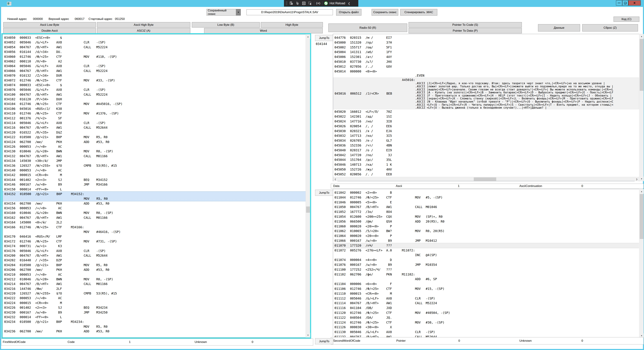  Describe the element at coordinates (486, 62) in the screenshot. I see `listing-row-045010: 045010037730/ь?/JHX` at that location.